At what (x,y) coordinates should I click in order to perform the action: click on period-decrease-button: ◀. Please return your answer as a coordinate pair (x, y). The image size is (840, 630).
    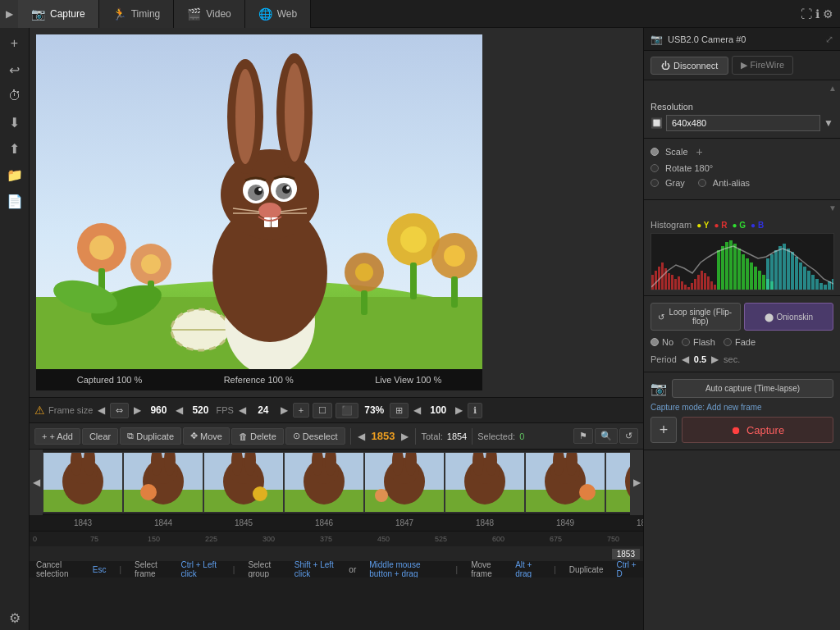
    Looking at the image, I should click on (686, 359).